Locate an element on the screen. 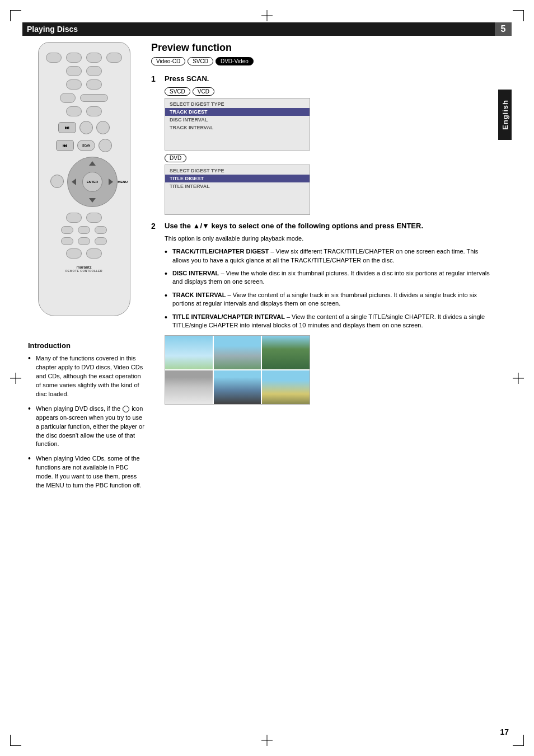  step-2-header: 2 Use the ▲/▼ keys to select one of the … is located at coordinates (323, 226).